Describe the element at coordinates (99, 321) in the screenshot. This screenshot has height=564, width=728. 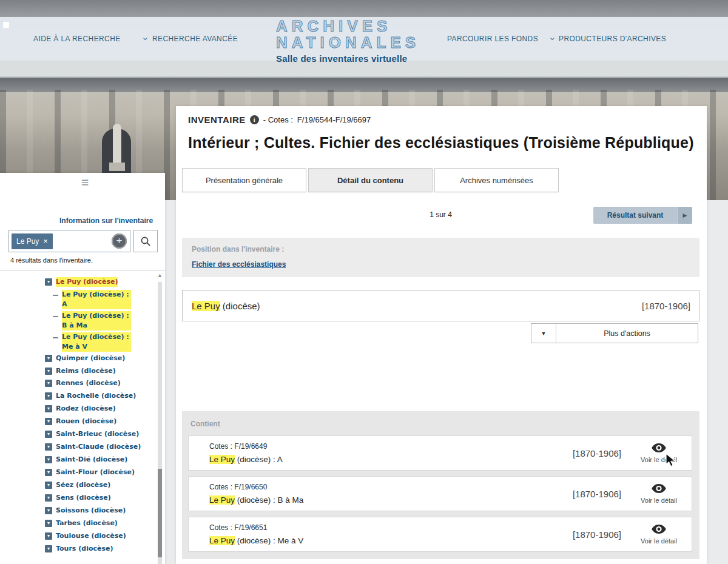
I see `tree-item: Le Puy (diocèse) : B à Ma` at that location.